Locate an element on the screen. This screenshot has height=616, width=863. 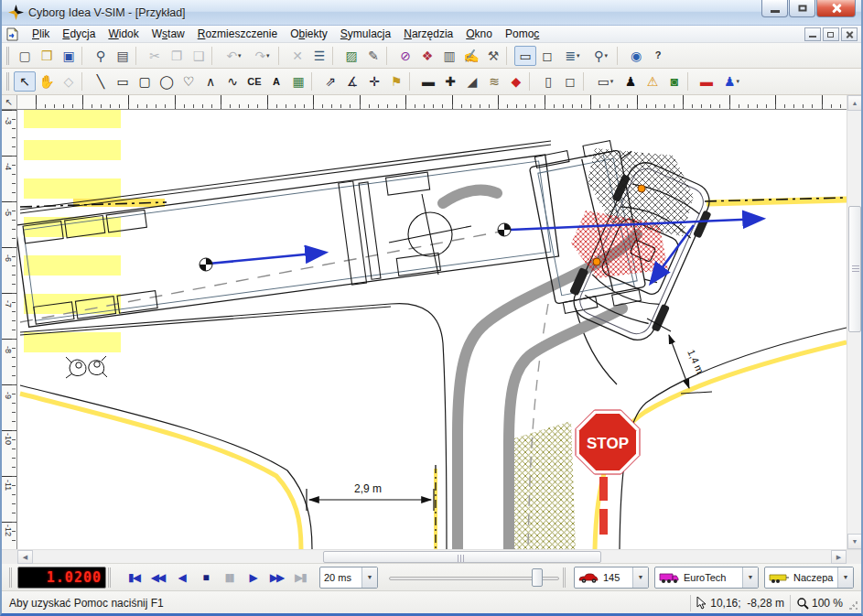
pedestrian-object-button: ♟▾ is located at coordinates (631, 81).